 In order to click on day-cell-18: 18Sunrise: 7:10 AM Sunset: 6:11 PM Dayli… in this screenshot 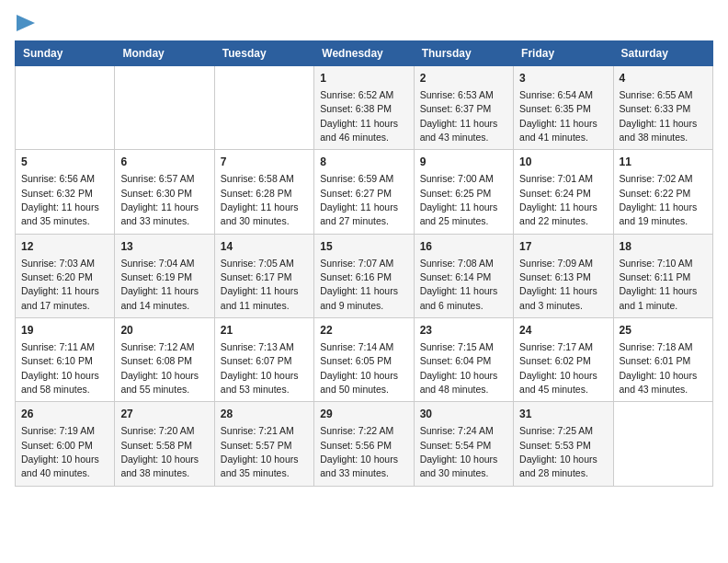, I will do `click(663, 276)`.